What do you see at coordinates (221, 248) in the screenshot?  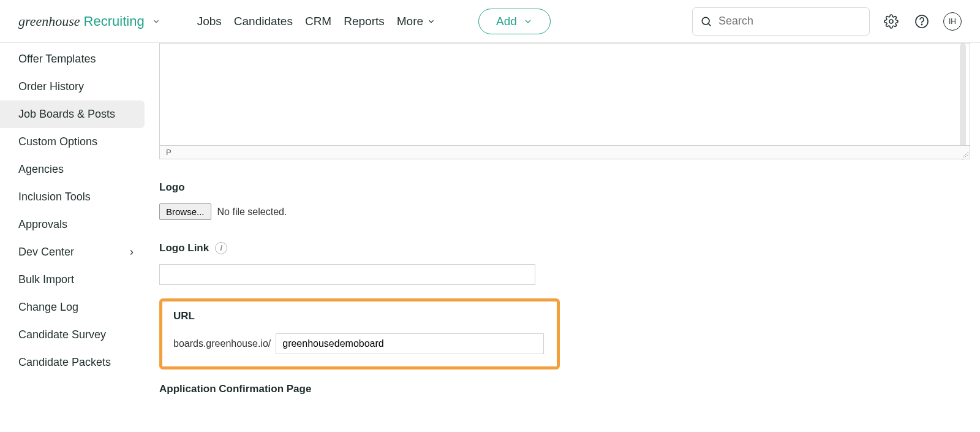 I see `info-icon: i` at bounding box center [221, 248].